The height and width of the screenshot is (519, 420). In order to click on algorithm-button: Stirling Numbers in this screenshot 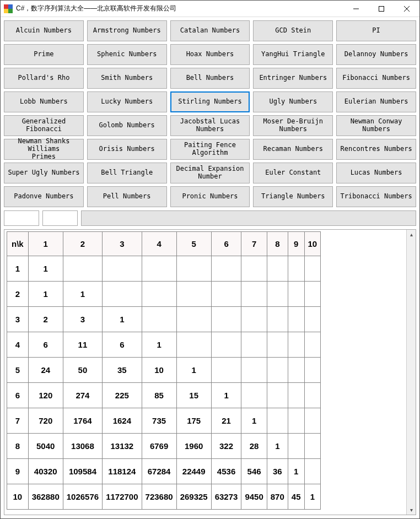, I will do `click(211, 102)`.